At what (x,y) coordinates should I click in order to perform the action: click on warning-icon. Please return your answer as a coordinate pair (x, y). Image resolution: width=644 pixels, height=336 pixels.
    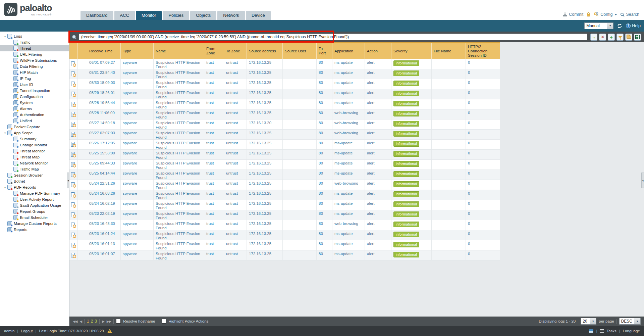
    Looking at the image, I should click on (110, 331).